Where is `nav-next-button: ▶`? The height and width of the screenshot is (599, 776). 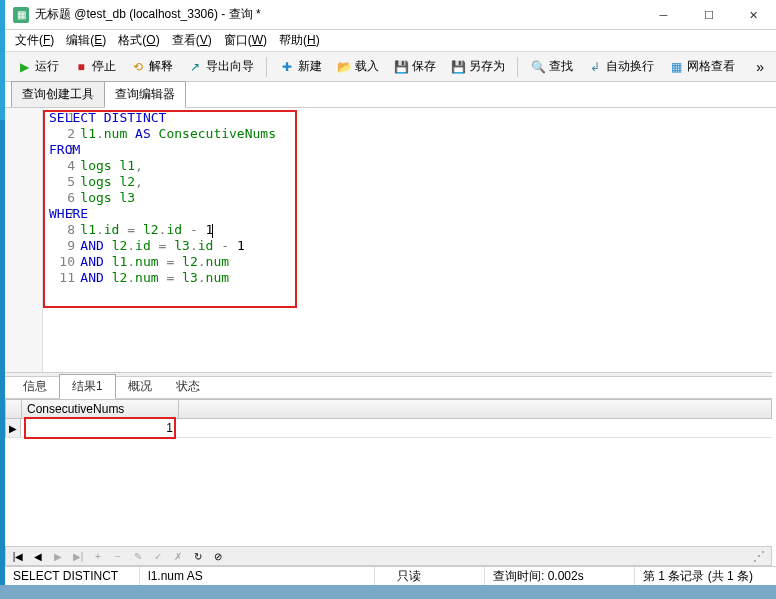
nav-next-button: ▶ is located at coordinates (58, 556).